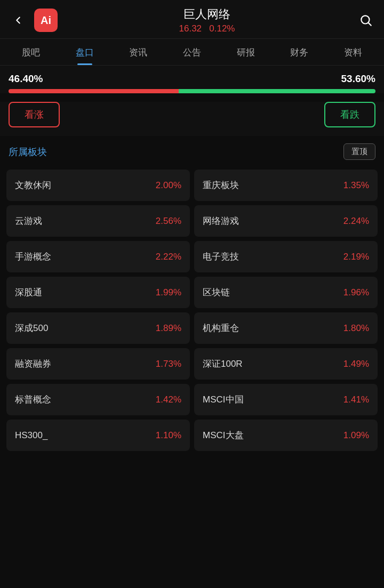 Image resolution: width=384 pixels, height=588 pixels. Describe the element at coordinates (33, 20) in the screenshot. I see `header-left: Ai` at that location.